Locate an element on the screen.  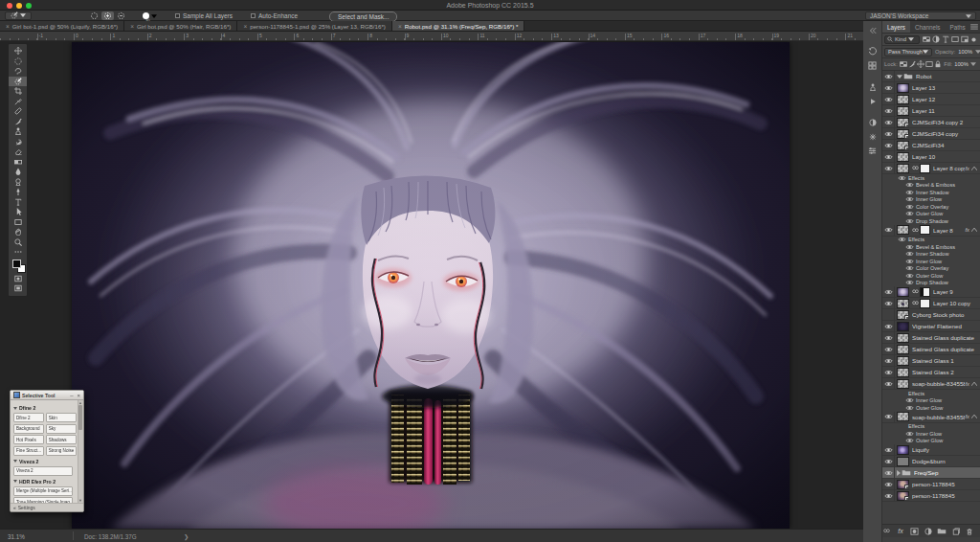
layer-row: Layer 8fx is located at coordinates (931, 231).